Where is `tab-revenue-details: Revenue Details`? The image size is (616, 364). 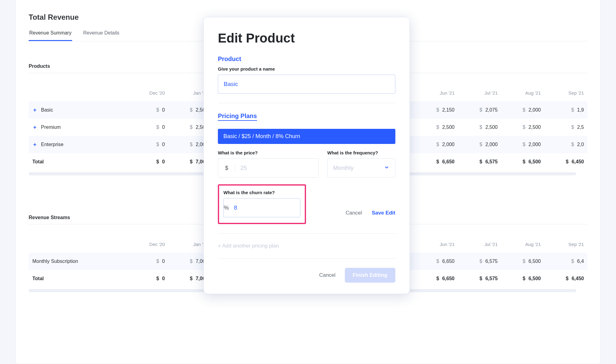 tab-revenue-details: Revenue Details is located at coordinates (101, 36).